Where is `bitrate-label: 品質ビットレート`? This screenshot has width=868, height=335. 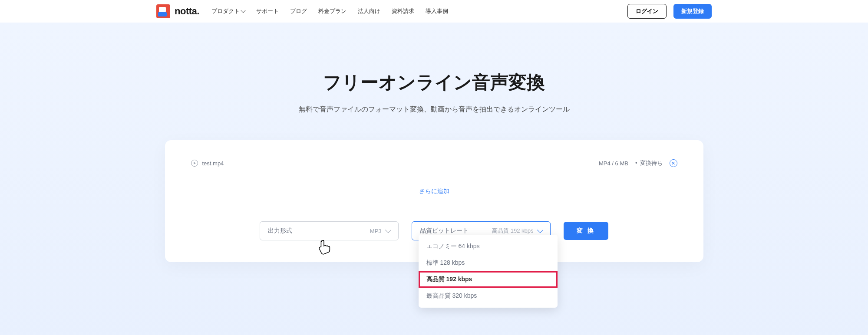 bitrate-label: 品質ビットレート is located at coordinates (444, 231).